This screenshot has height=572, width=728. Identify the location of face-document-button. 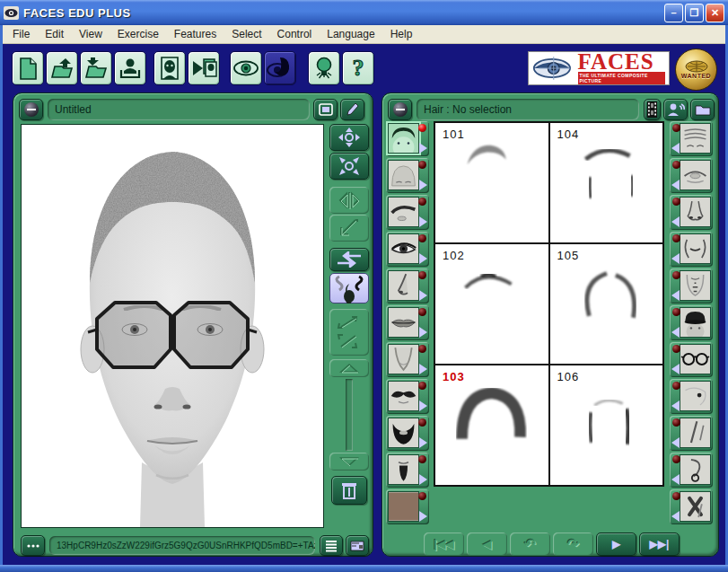
(170, 68).